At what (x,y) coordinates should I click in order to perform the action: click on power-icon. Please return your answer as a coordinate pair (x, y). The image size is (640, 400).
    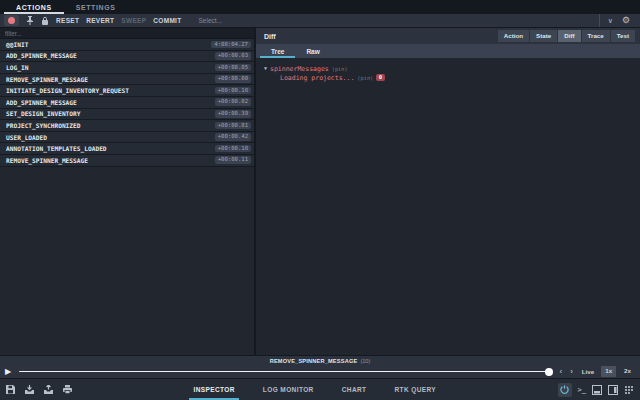
    Looking at the image, I should click on (564, 390).